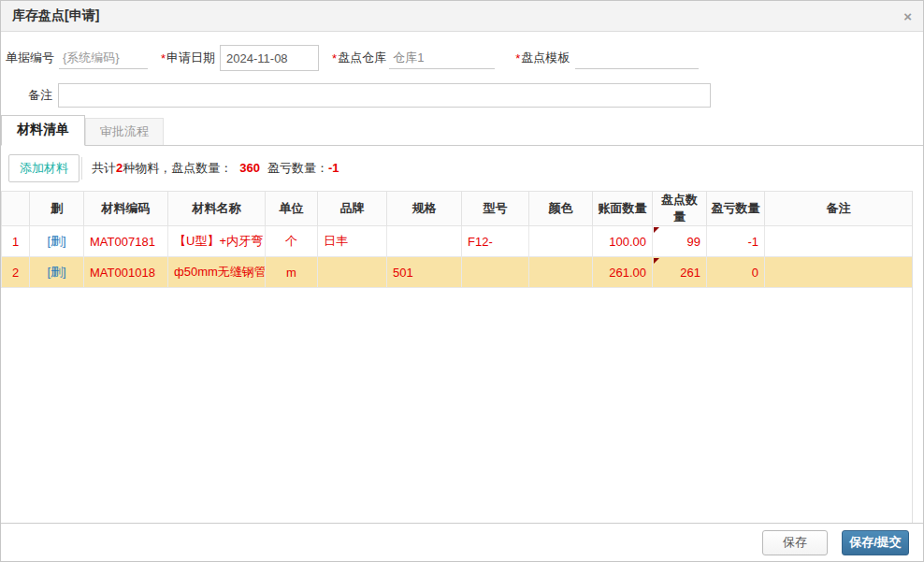 The height and width of the screenshot is (562, 924). What do you see at coordinates (126, 241) in the screenshot?
I see `cell-code: MAT007181` at bounding box center [126, 241].